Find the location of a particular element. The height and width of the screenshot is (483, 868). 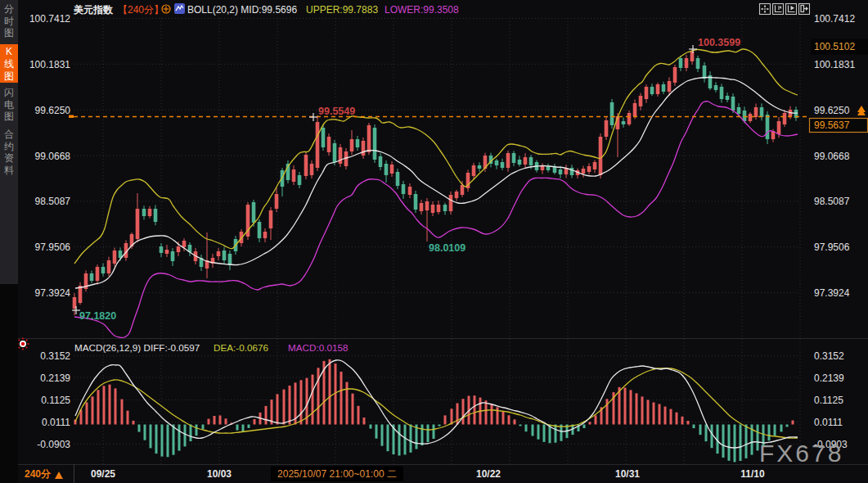

svg-text: FX678 is located at coordinates (802, 454).